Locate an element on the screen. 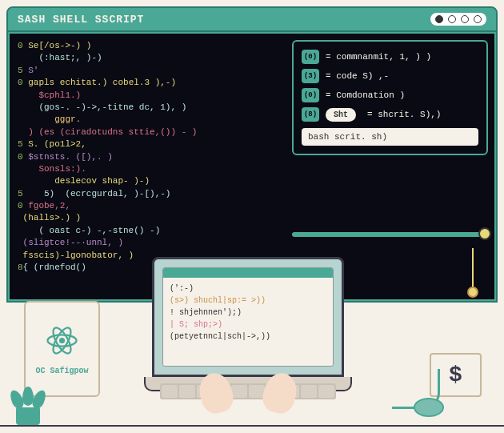  laptop-line: (petyetnncl|sch|->,)) is located at coordinates (248, 336).